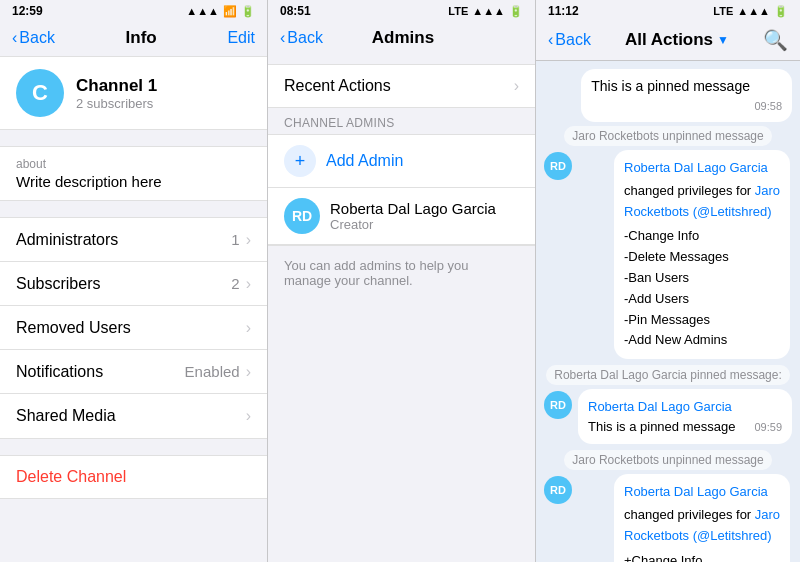 This screenshot has height=562, width=800. Describe the element at coordinates (241, 38) in the screenshot. I see `edit-button: Edit` at that location.